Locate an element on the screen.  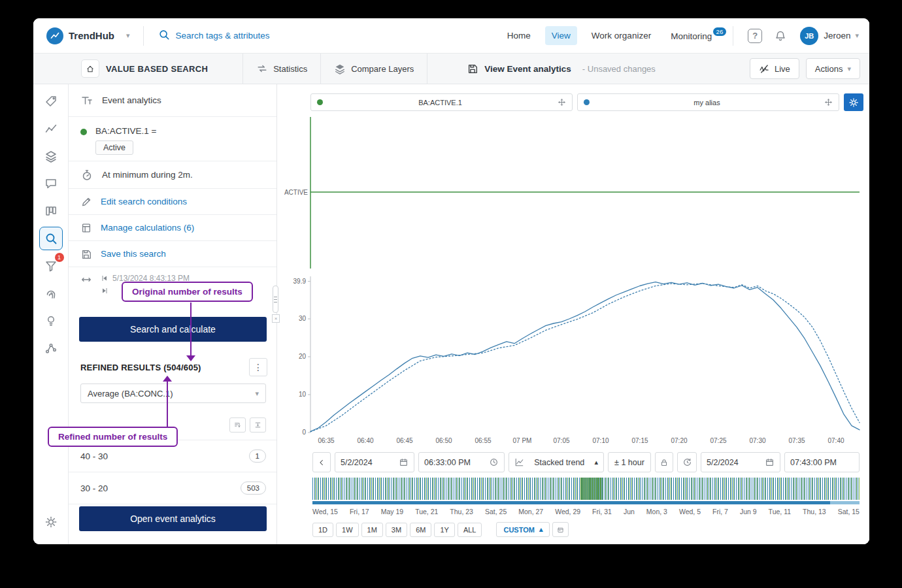
manage-calculations-row: Manage calculations (6) is located at coordinates (173, 228).